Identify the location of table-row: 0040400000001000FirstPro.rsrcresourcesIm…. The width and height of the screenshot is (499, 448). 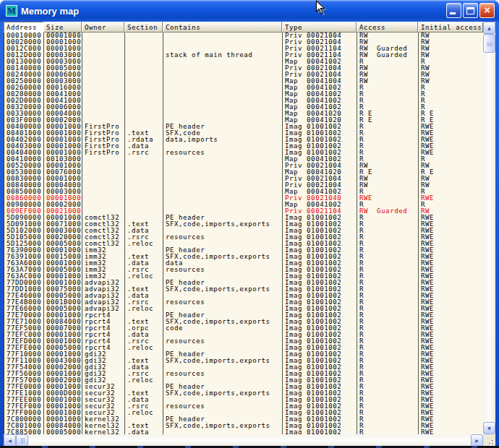
(244, 153).